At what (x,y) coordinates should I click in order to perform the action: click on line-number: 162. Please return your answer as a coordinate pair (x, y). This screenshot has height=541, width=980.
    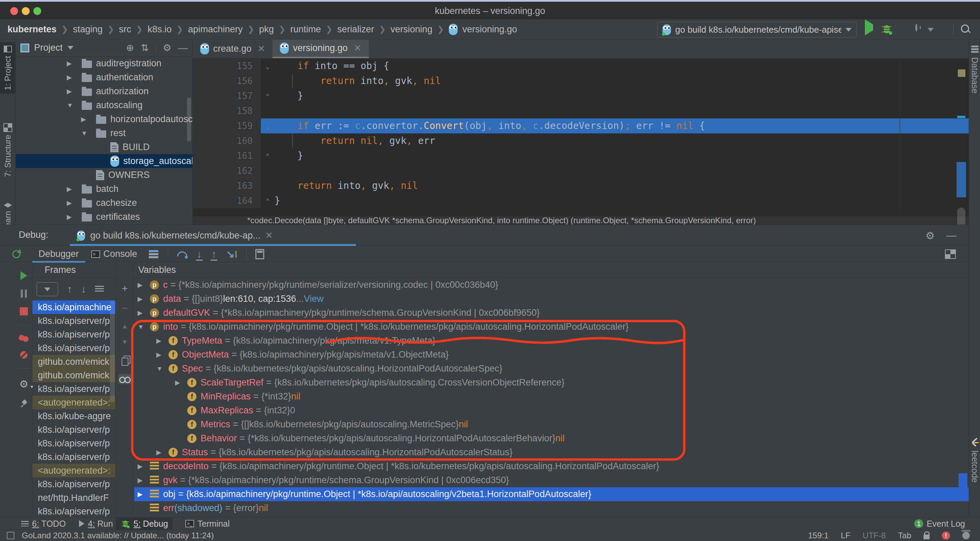
    Looking at the image, I should click on (227, 171).